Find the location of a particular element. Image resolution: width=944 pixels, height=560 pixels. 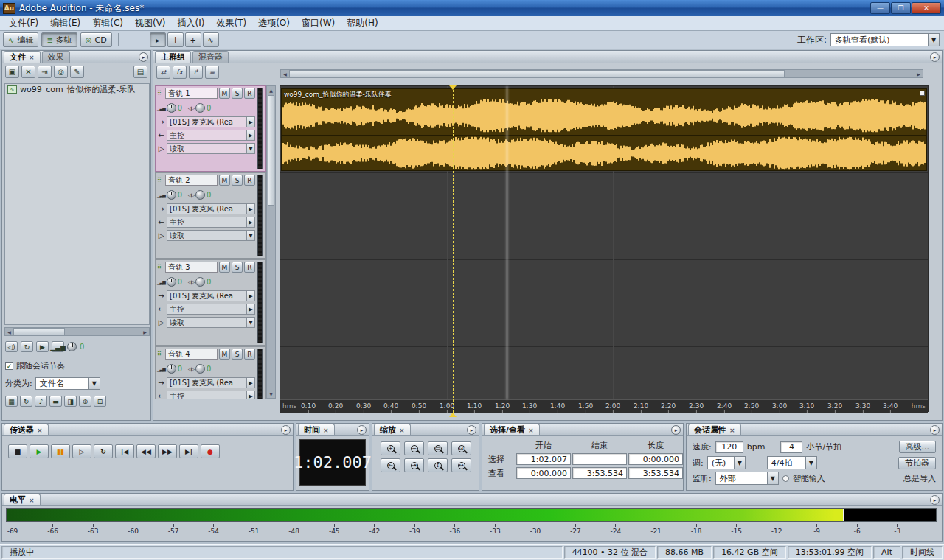

close-file-icon: ✕ is located at coordinates (28, 72).